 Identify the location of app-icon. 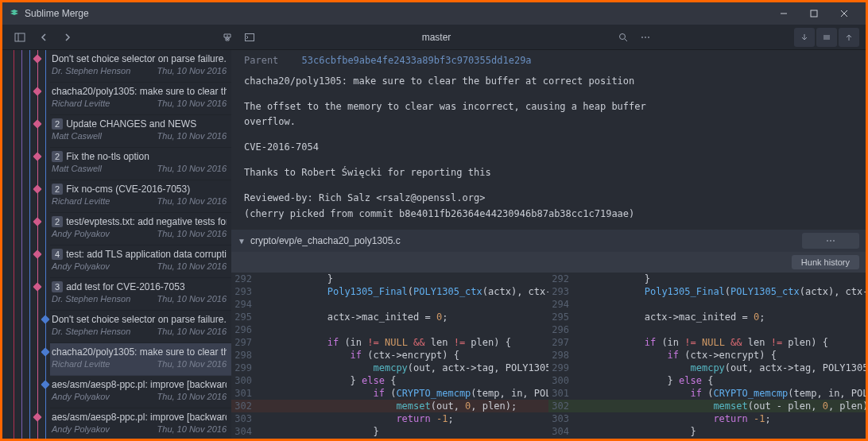
(14, 14).